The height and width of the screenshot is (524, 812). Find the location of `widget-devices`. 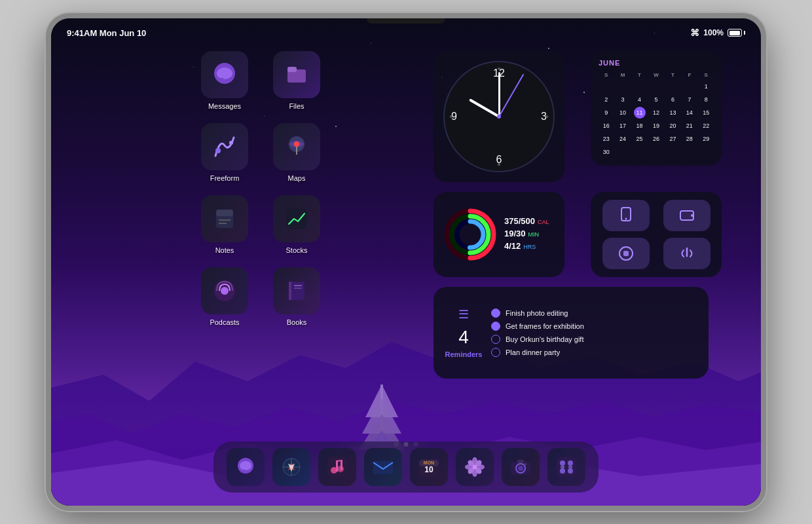

widget-devices is located at coordinates (656, 234).